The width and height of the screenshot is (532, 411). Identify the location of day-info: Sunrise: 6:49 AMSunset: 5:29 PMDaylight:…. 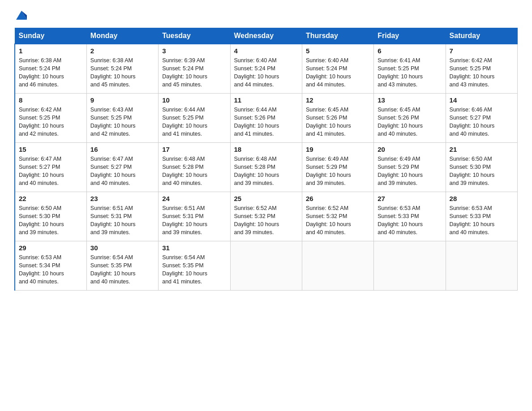
(338, 171).